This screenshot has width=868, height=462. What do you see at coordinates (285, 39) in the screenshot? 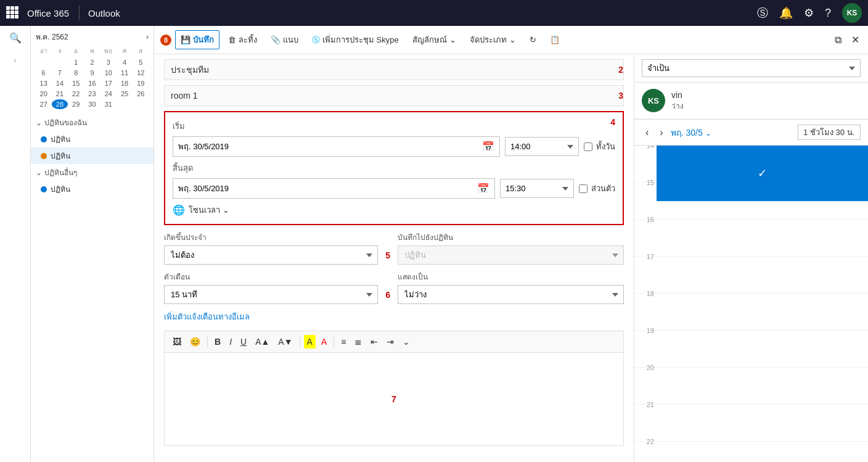
I see `attach-button: 📎 แนบ` at bounding box center [285, 39].